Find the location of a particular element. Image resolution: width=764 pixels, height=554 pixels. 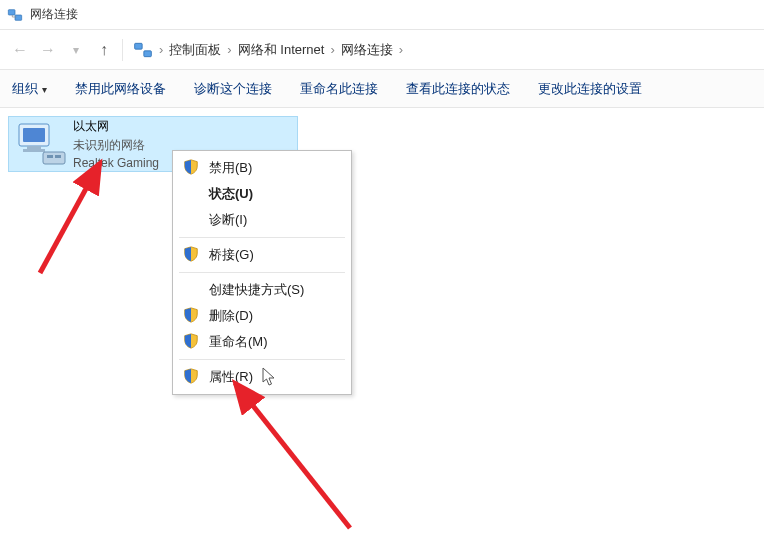

context-menu: 禁用(B) 状态(U) 诊断(I) 桥接(G) 创建快捷方式(S) 删除(D) is located at coordinates (262, 272).